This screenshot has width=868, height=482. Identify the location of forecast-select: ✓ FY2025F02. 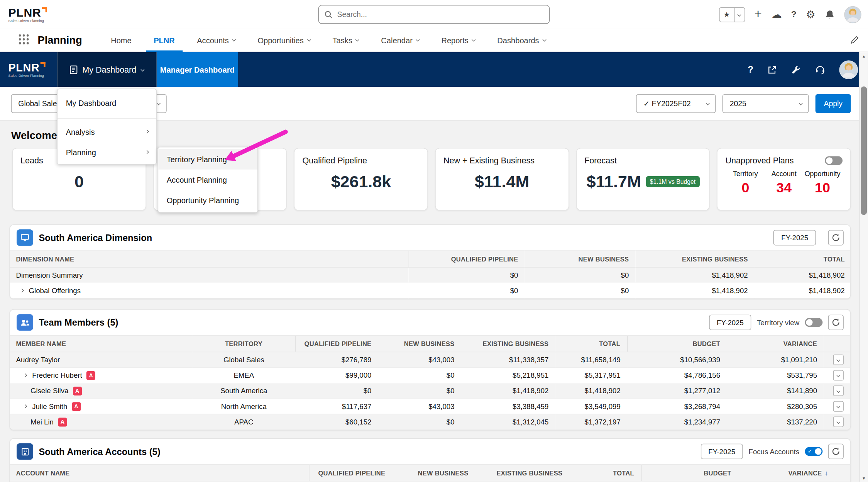
(676, 104).